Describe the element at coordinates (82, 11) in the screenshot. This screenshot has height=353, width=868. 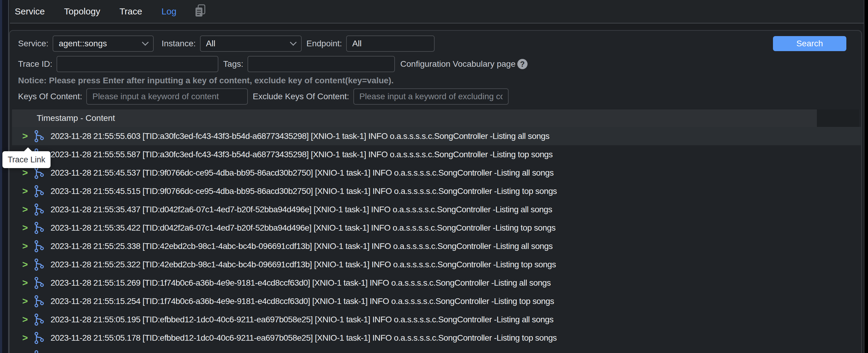
I see `tab-topology: Topology` at that location.